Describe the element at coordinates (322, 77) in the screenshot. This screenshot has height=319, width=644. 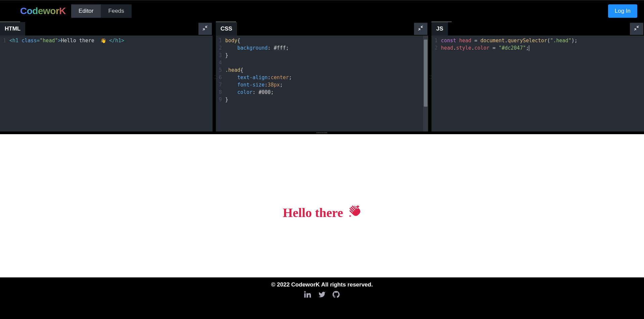
I see `pane-css: ⋮⋮ CSS 1body{2 background: #fff;3}45.hea…` at that location.